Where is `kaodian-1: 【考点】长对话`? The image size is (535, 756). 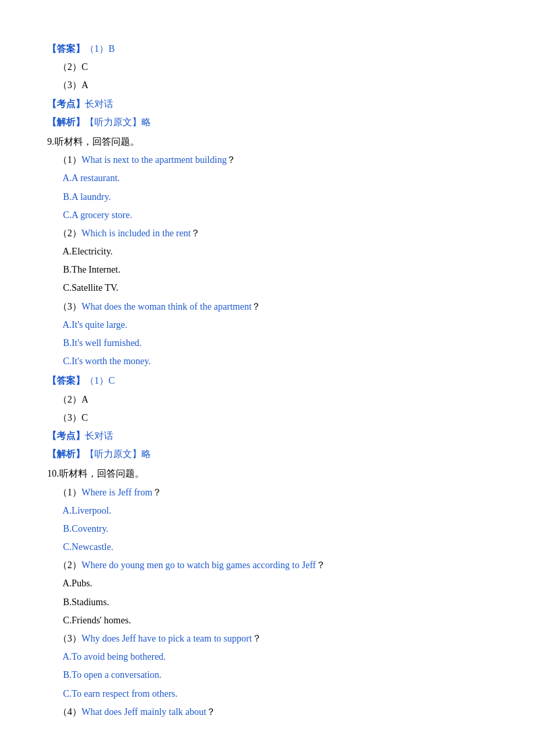 kaodian-1: 【考点】长对话 is located at coordinates (268, 104).